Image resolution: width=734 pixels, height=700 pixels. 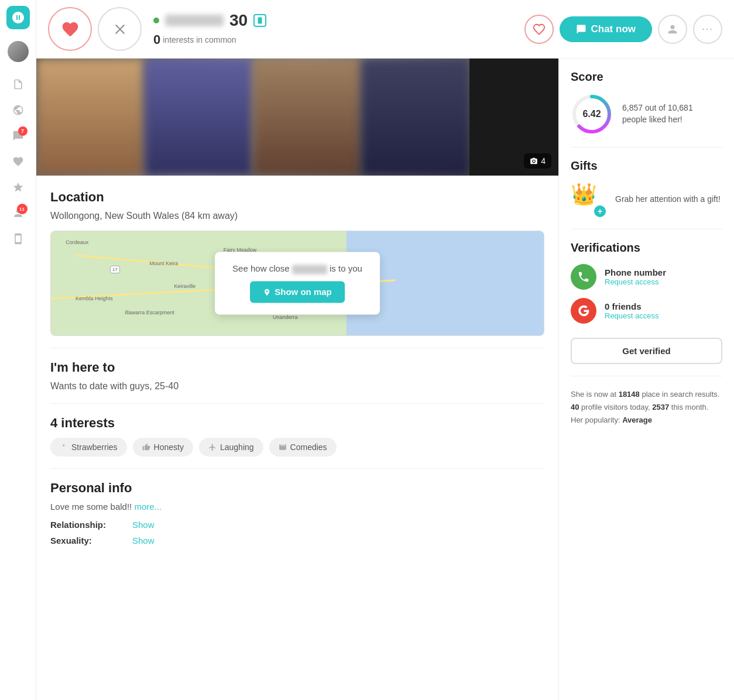 What do you see at coordinates (664, 316) in the screenshot?
I see `google-action: Request access` at bounding box center [664, 316].